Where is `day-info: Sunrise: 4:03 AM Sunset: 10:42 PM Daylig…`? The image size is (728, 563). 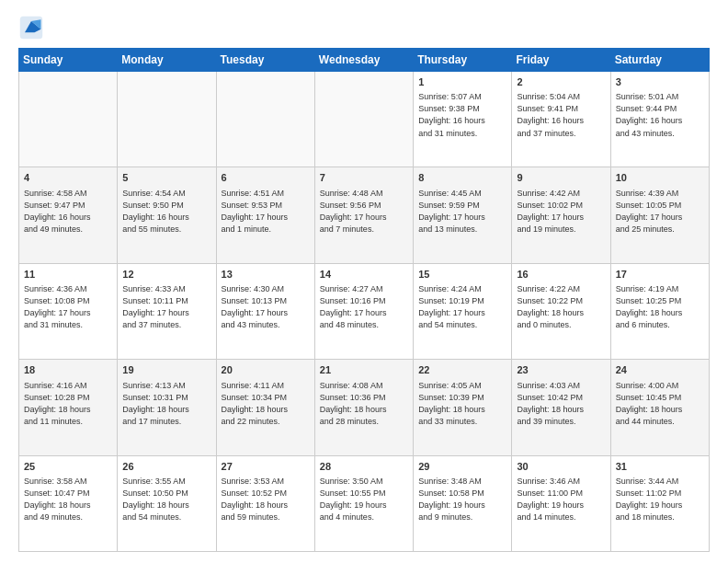
day-info: Sunrise: 4:03 AM Sunset: 10:42 PM Daylig… is located at coordinates (561, 404).